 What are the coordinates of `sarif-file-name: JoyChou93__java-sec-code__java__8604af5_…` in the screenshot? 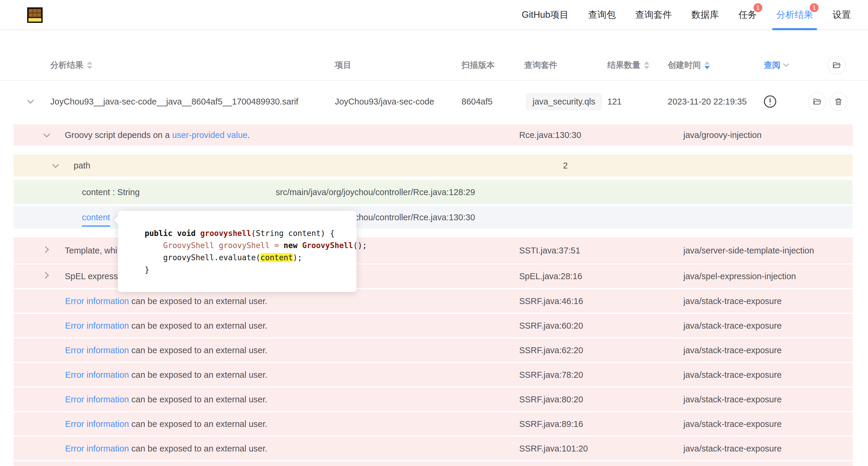 It's located at (174, 102).